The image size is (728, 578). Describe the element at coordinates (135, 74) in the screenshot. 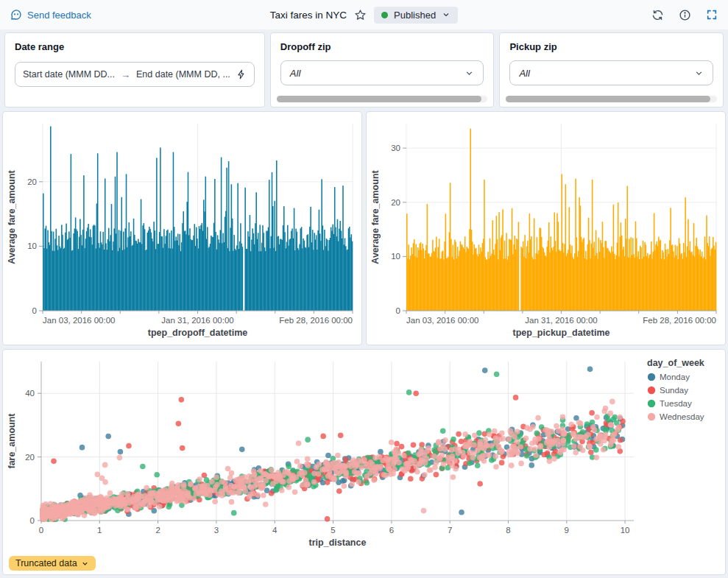

I see `date-range-input: Start date (MMM DD... → End date (MMM DD…` at that location.